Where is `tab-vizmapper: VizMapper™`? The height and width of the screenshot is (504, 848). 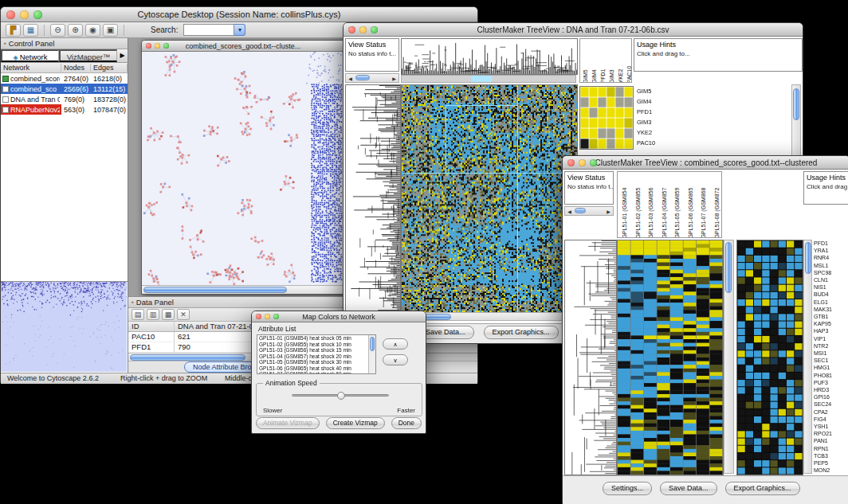 tab-vizmapper: VizMapper™ is located at coordinates (88, 56).